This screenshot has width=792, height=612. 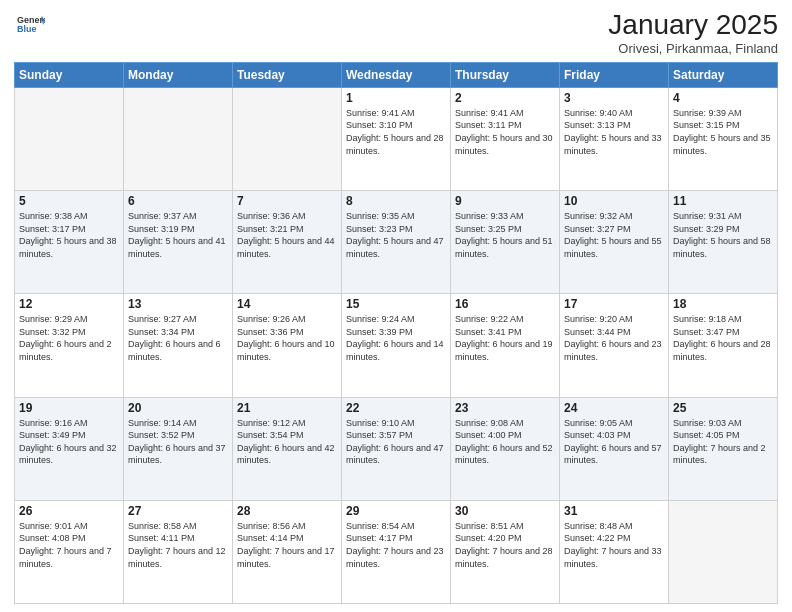 I want to click on header-friday: Friday, so click(x=614, y=74).